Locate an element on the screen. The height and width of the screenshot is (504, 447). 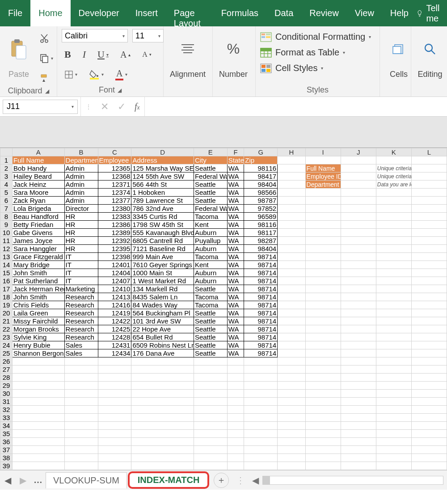
cell-H5 is located at coordinates (291, 193).